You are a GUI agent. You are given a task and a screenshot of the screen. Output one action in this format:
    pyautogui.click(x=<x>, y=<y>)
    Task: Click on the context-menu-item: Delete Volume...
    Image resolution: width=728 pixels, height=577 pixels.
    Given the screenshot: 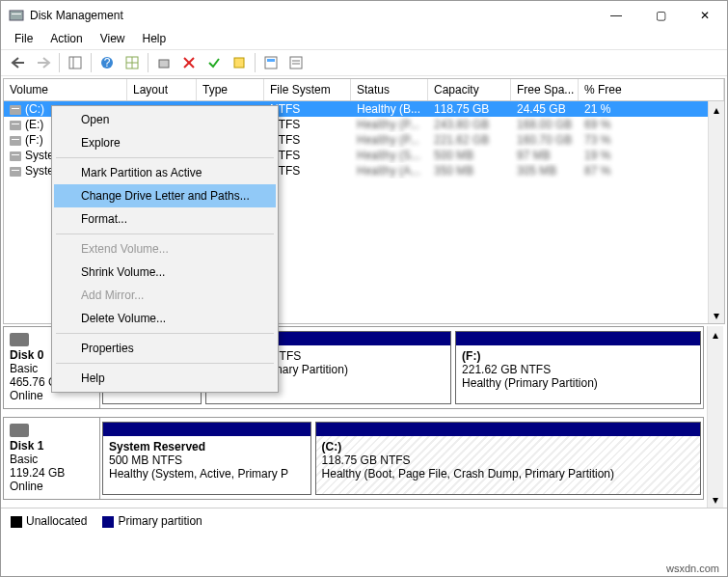 What is the action you would take?
    pyautogui.click(x=165, y=318)
    